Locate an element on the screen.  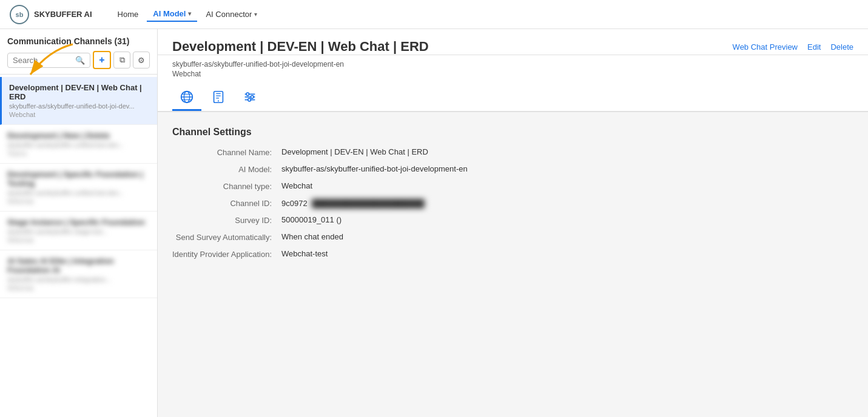
list-item: AI Sales AI Elite | Integration Foundati… is located at coordinates (79, 274).